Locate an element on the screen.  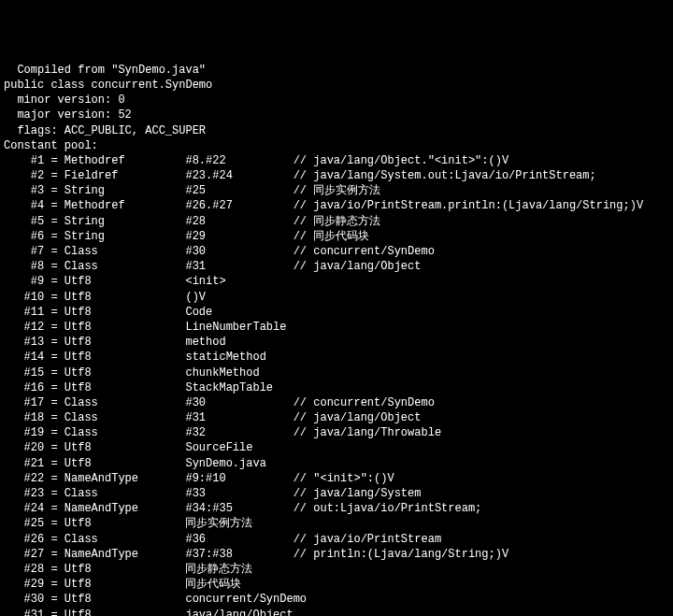
output-line: #26 = Class #36 // java/io/PrintStream is located at coordinates (336, 539).